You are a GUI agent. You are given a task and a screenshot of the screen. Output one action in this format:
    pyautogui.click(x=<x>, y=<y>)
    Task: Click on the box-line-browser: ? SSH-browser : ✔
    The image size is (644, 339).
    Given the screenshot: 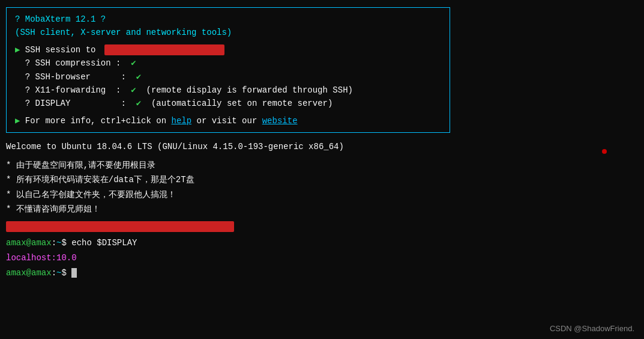 What is the action you would take?
    pyautogui.click(x=228, y=77)
    